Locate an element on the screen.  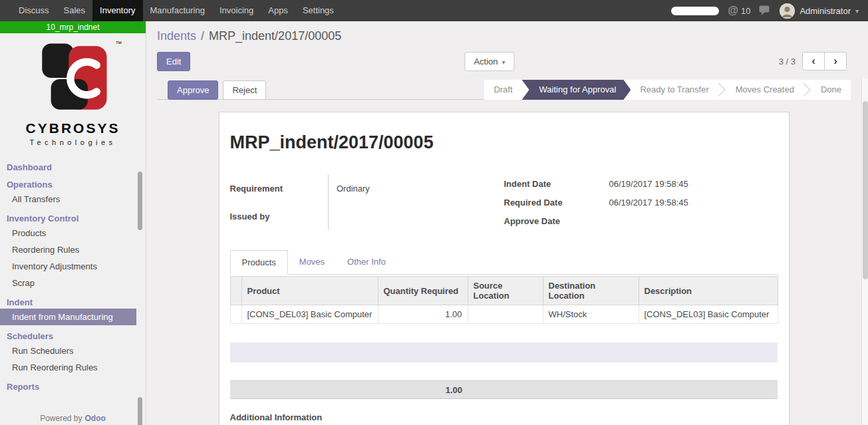
action-dropdown-button: Action▾ is located at coordinates (490, 61).